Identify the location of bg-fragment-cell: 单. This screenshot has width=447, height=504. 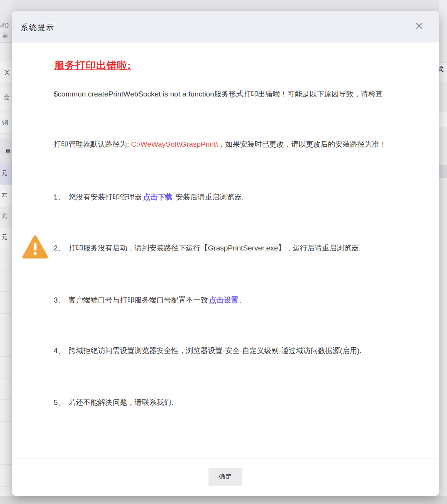
(8, 151).